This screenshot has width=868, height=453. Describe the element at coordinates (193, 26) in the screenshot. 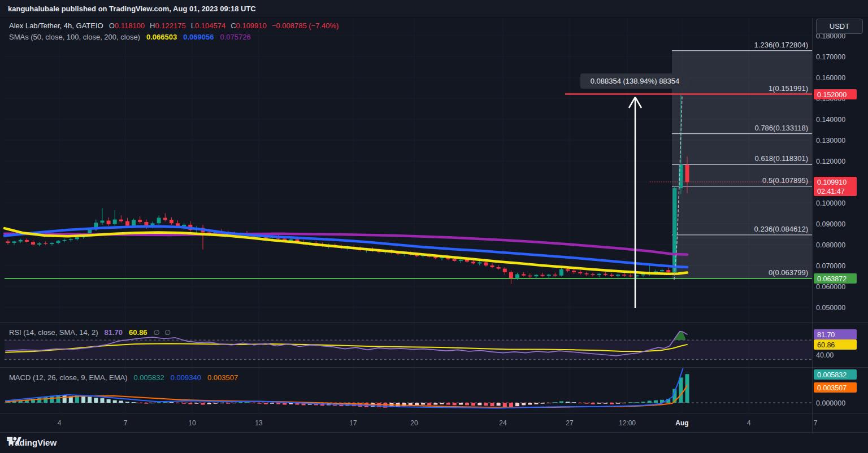

I see `low-label: L` at that location.